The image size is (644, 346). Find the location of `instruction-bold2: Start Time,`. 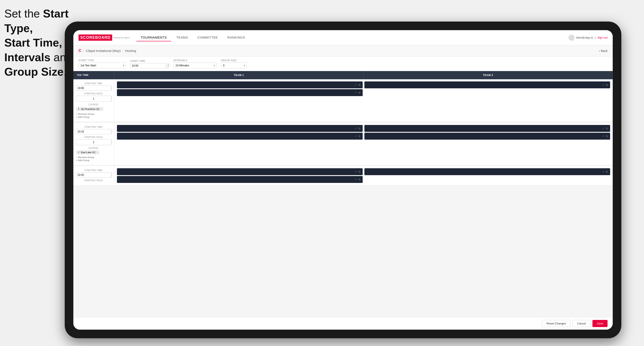

instruction-bold2: Start Time, is located at coordinates (33, 43).